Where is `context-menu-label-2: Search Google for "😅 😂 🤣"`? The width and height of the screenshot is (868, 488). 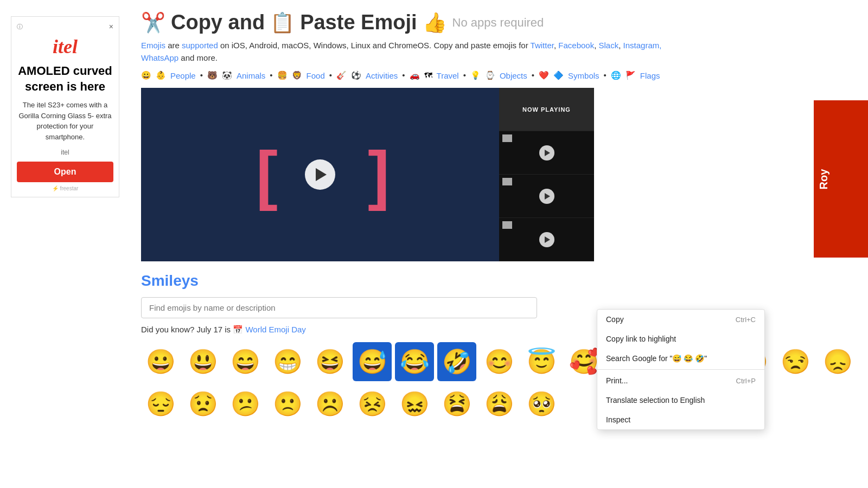 context-menu-label-2: Search Google for "😅 😂 🤣" is located at coordinates (656, 358).